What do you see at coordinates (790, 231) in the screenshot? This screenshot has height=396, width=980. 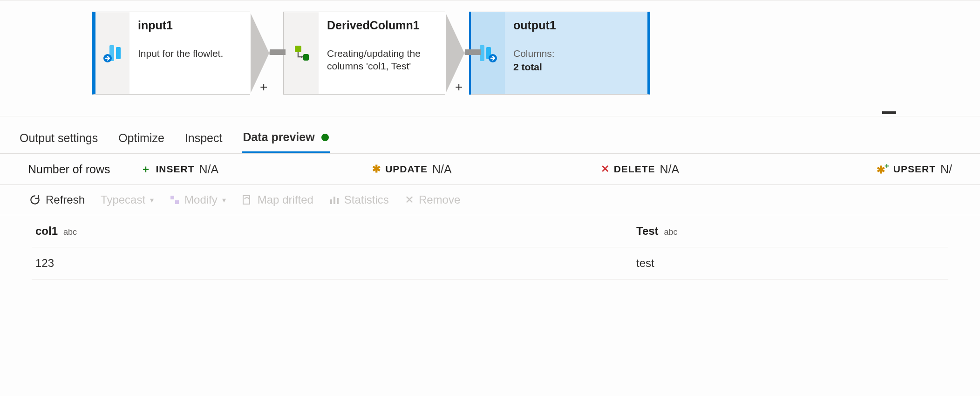 I see `column-header-test: Testabc` at bounding box center [790, 231].